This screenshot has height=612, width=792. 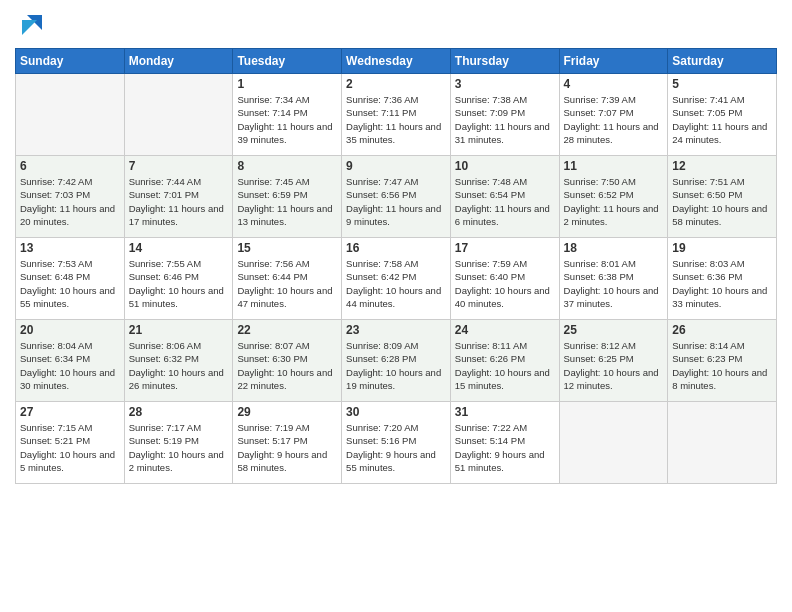 I want to click on sunset-text: Sunset: 5:14 PM, so click(x=490, y=440).